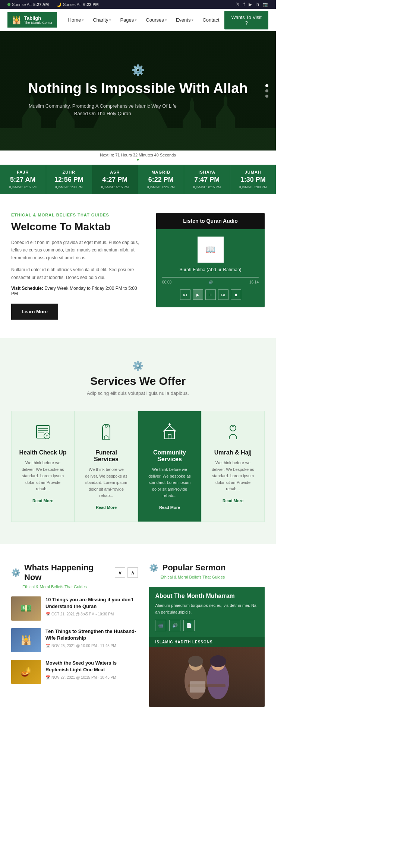  I want to click on community-name: Community Services, so click(170, 456).